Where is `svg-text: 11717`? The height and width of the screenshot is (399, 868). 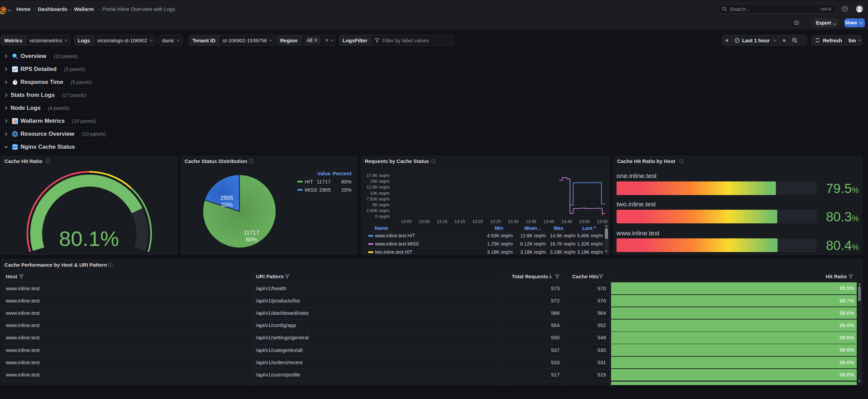 svg-text: 11717 is located at coordinates (251, 233).